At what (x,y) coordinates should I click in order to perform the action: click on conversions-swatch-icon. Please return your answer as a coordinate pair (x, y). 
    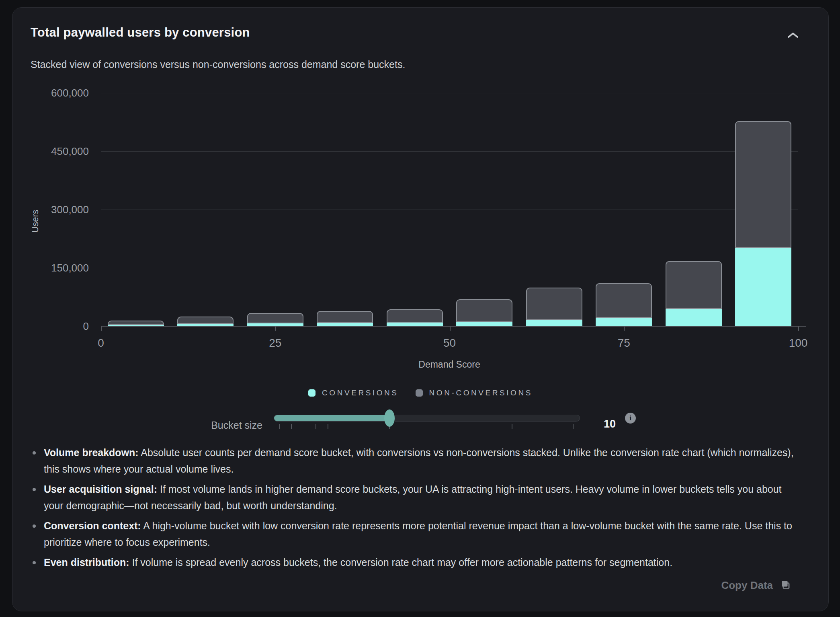
    Looking at the image, I should click on (312, 393).